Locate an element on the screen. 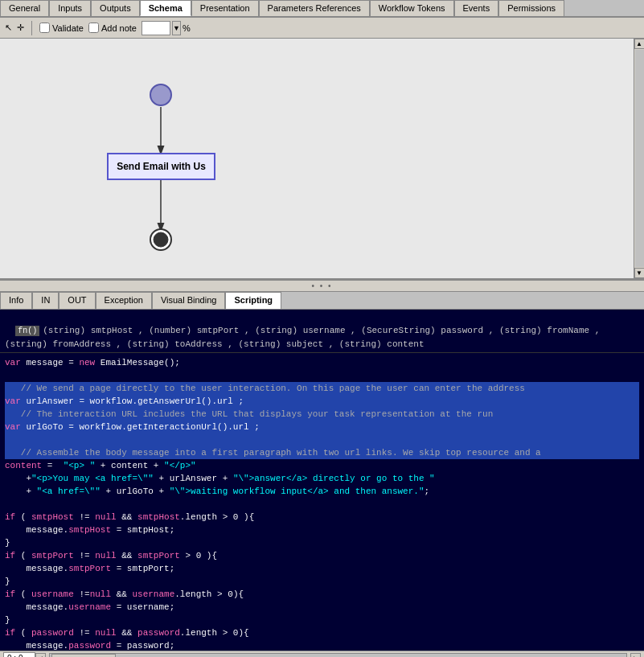 The width and height of the screenshot is (644, 657). zoom-input: 100 is located at coordinates (156, 28).